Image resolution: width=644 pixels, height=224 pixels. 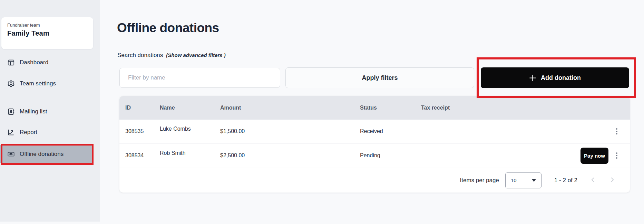 What do you see at coordinates (380, 78) in the screenshot?
I see `apply-filters-button: Apply filters` at bounding box center [380, 78].